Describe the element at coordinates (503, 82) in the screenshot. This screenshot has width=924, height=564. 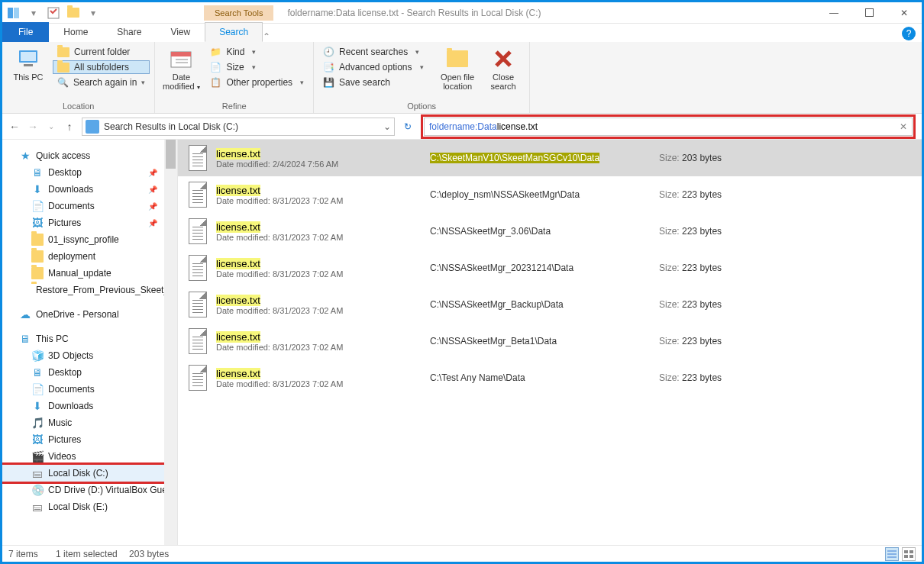
I see `close-search-label: Close search` at that location.